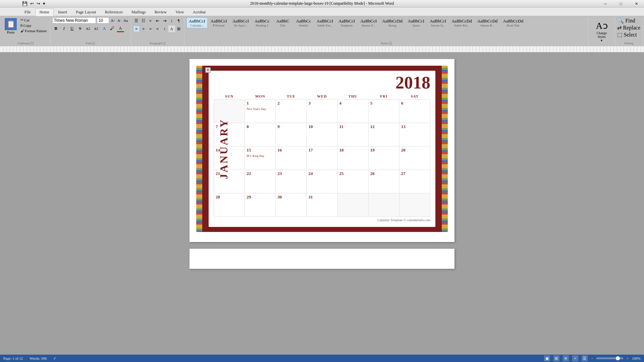 The image size is (644, 362). What do you see at coordinates (80, 28) in the screenshot?
I see `strikethrough-button: S` at bounding box center [80, 28].